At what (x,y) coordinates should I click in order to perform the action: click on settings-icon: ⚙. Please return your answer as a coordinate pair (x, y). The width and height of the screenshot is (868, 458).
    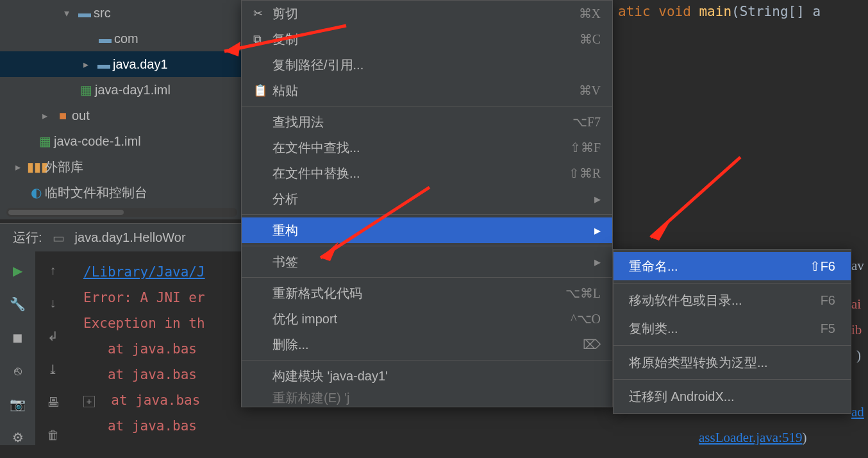
    Looking at the image, I should click on (18, 437).